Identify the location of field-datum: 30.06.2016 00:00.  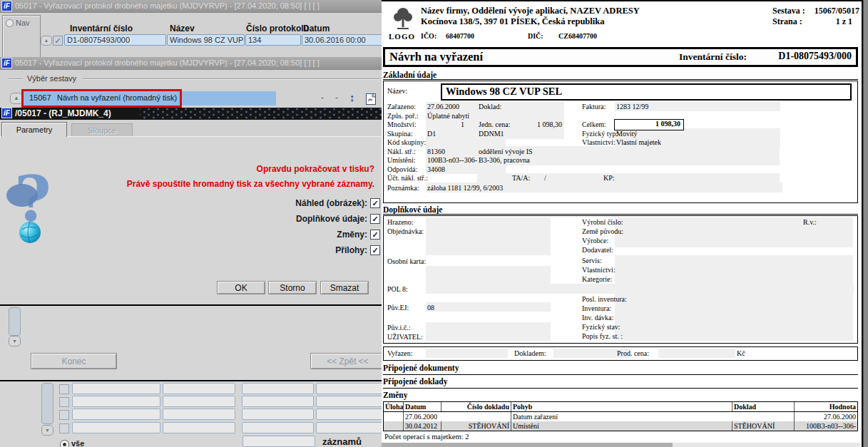
(342, 40).